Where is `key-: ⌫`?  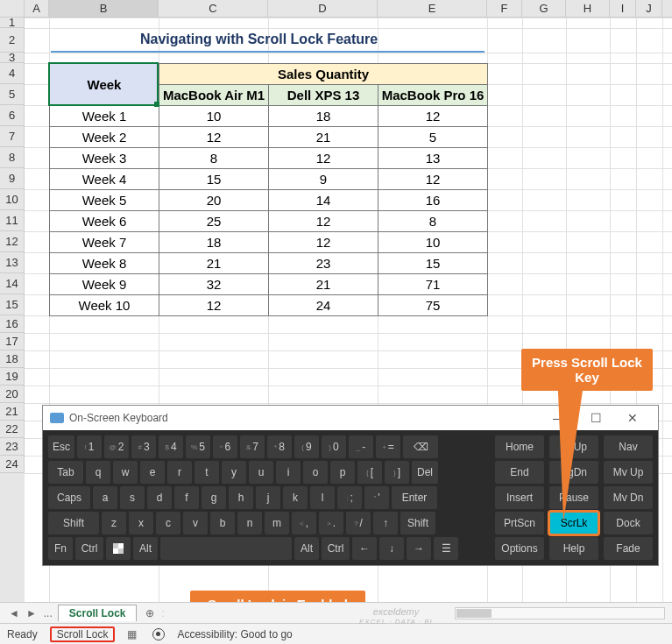
key-: ⌫ is located at coordinates (421, 447).